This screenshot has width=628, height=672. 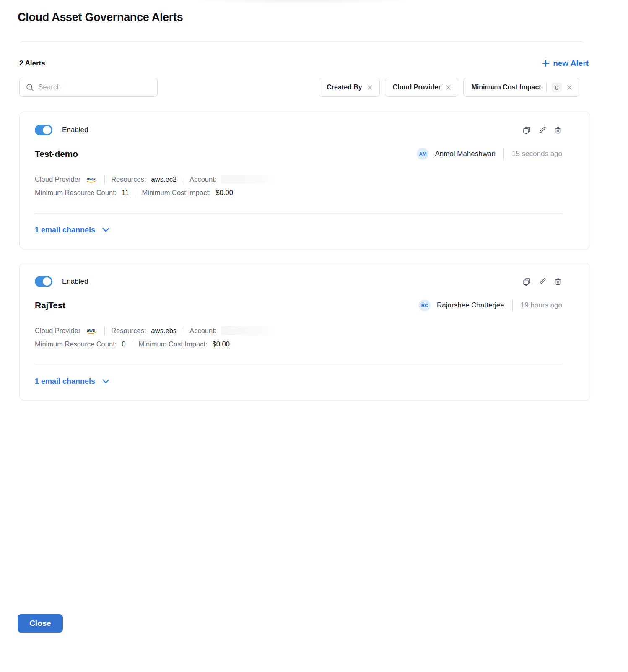 I want to click on alert-details: Cloud Provider aws Resources: aws.ebs Ac…, so click(x=298, y=337).